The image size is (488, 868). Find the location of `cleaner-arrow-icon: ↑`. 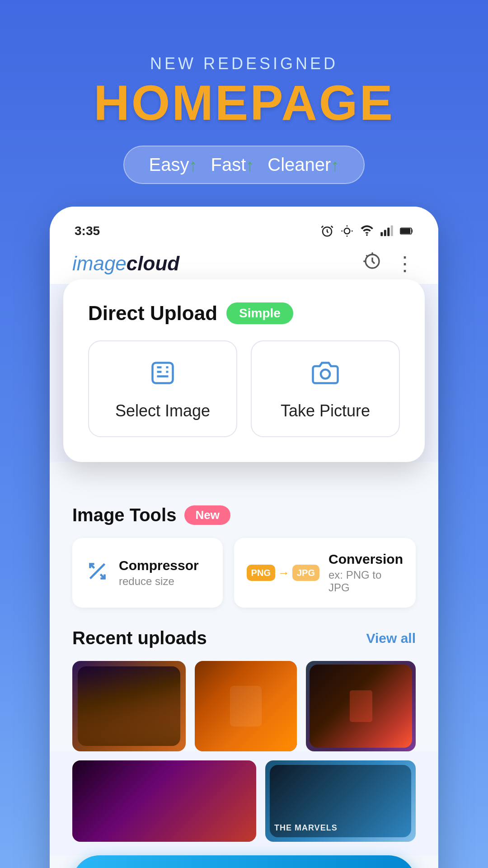

cleaner-arrow-icon: ↑ is located at coordinates (335, 165).